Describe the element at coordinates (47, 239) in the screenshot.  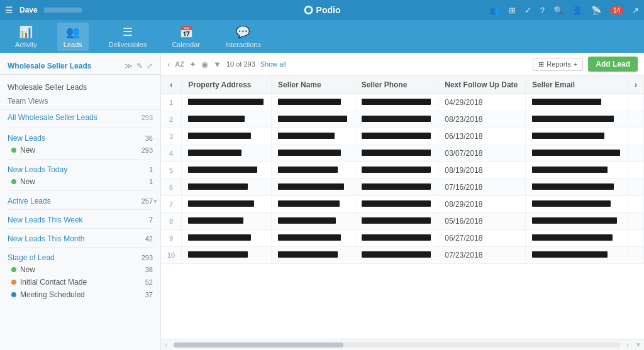
I see `new-leads-month-label: New Leads This Month` at that location.